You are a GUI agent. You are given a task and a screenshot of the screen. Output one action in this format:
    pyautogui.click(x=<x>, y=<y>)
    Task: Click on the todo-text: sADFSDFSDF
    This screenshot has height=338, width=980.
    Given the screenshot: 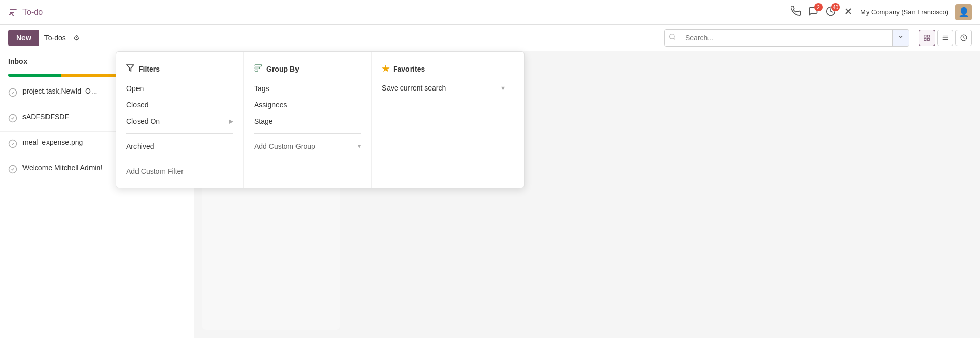 What is the action you would take?
    pyautogui.click(x=46, y=117)
    